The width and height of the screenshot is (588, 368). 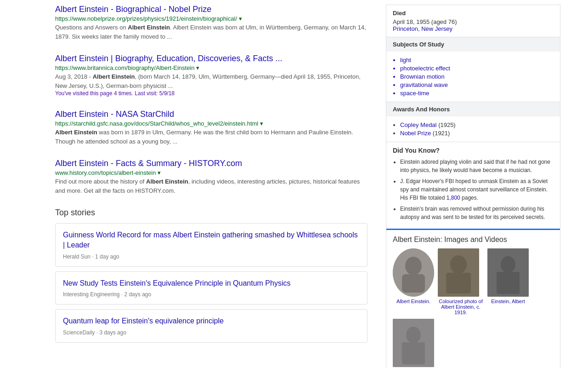 What do you see at coordinates (441, 133) in the screenshot?
I see `award-nobel-year: (1921)` at bounding box center [441, 133].